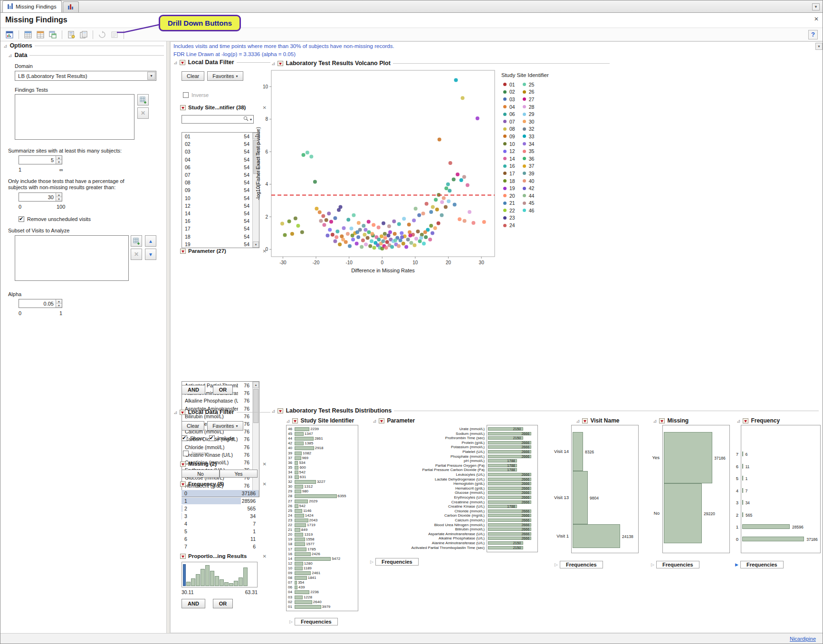  Describe the element at coordinates (217, 213) in the screenshot. I see `site-filter-row: 1454` at that location.